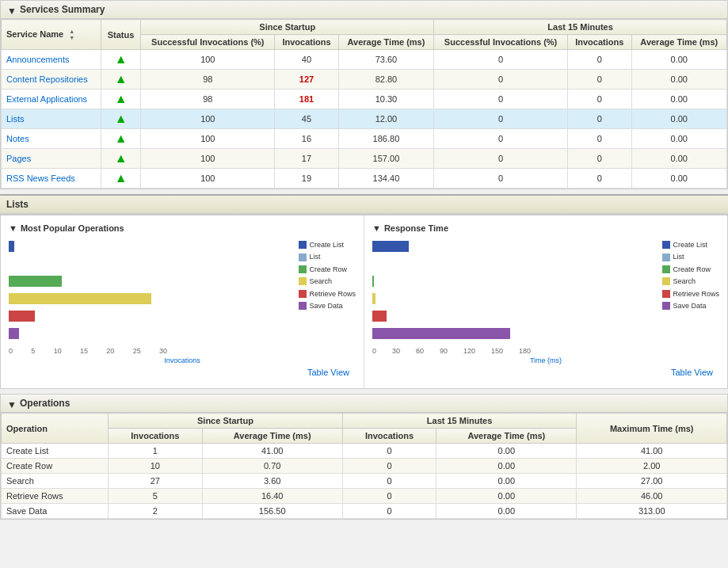 The width and height of the screenshot is (728, 568). I want to click on x-tick: 0, so click(374, 351).